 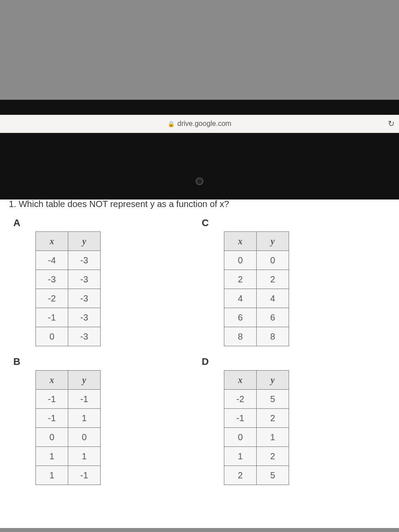 I want to click on option-A: A xy -4-3 -3-3 -2-3 -1-3 0-3, so click(x=107, y=282).